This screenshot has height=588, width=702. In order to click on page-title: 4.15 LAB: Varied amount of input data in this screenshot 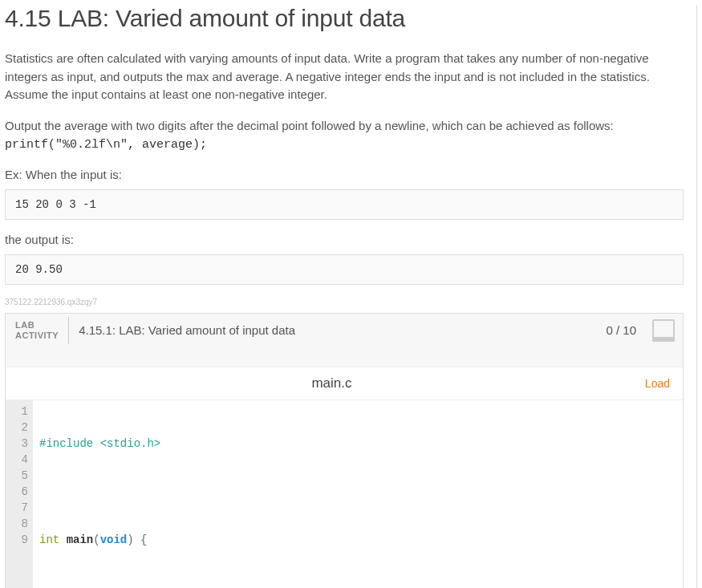, I will do `click(344, 18)`.